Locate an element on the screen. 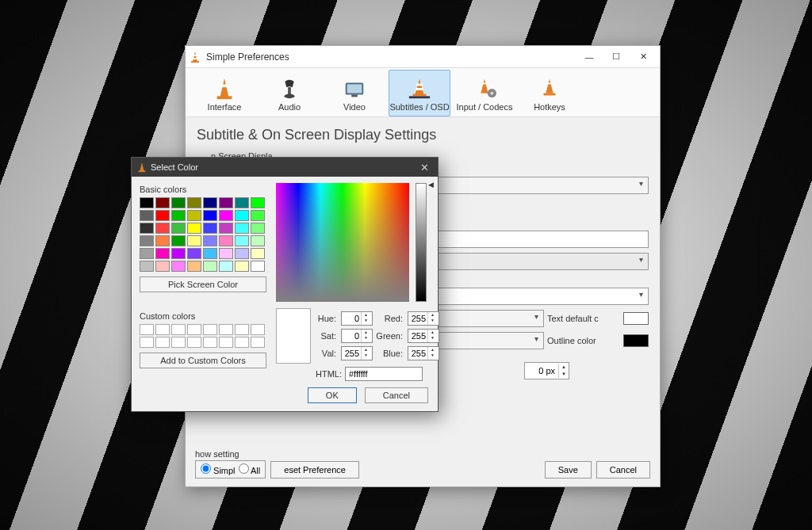 The height and width of the screenshot is (530, 812). add-to-custom-colors-button: Add to Custom Colors is located at coordinates (203, 360).